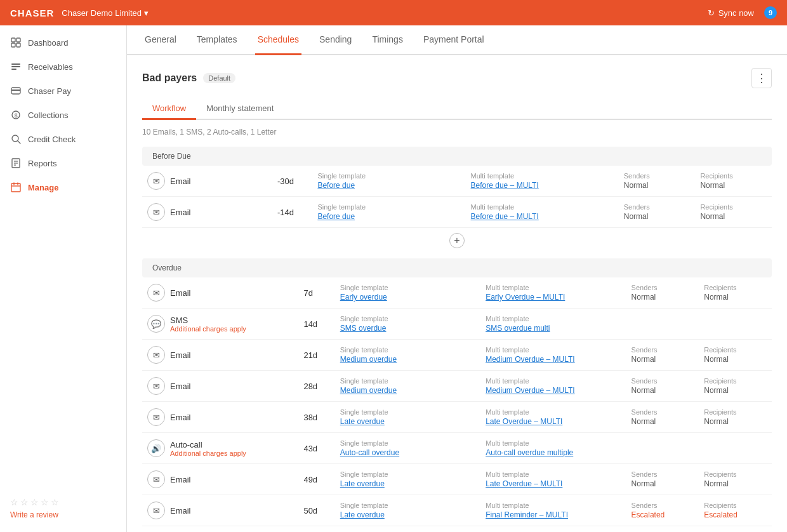 The width and height of the screenshot is (787, 532). What do you see at coordinates (217, 41) in the screenshot?
I see `tab-templates: Templates` at bounding box center [217, 41].